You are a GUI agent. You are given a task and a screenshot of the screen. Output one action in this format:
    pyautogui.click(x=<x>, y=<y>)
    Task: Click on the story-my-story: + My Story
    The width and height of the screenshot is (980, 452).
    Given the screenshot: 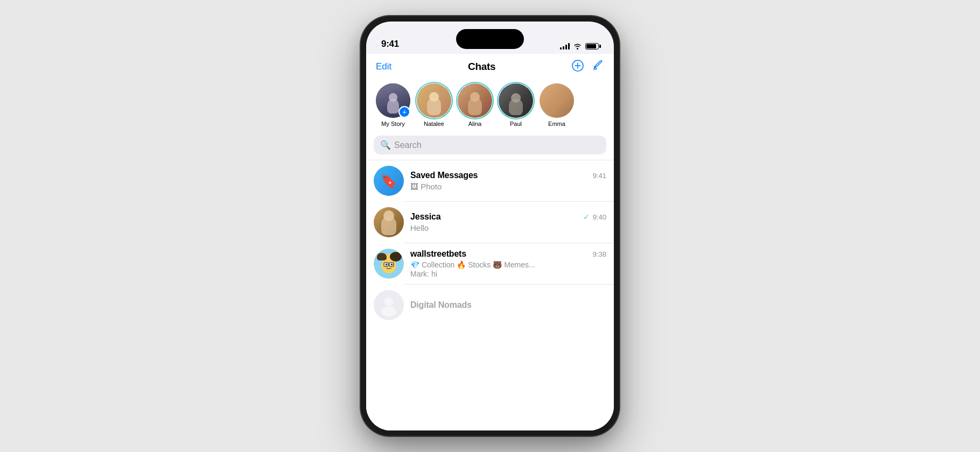 What is the action you would take?
    pyautogui.click(x=393, y=105)
    